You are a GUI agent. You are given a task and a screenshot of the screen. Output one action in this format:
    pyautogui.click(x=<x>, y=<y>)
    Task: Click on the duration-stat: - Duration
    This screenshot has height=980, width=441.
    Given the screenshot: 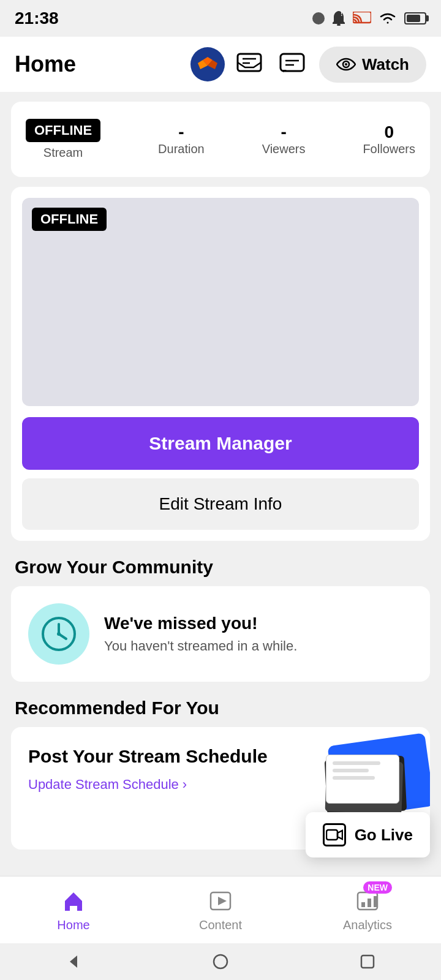 What is the action you would take?
    pyautogui.click(x=181, y=140)
    